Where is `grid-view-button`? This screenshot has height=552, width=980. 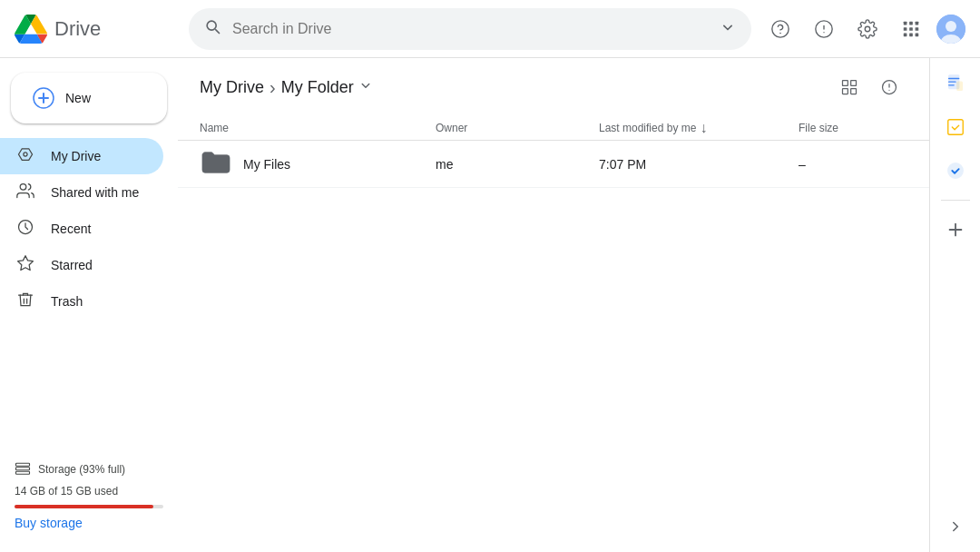
grid-view-button is located at coordinates (849, 87).